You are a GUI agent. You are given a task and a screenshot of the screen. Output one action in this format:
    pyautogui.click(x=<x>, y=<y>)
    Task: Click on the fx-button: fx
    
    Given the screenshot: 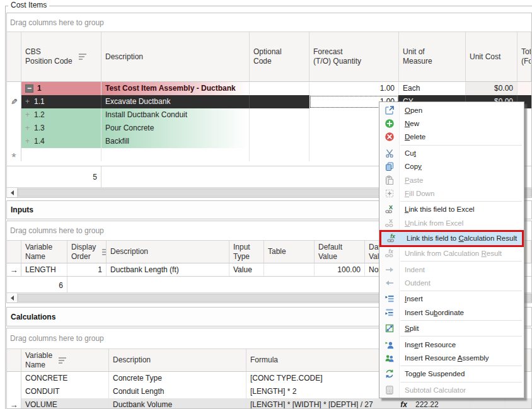 What is the action you would take?
    pyautogui.click(x=402, y=403)
    